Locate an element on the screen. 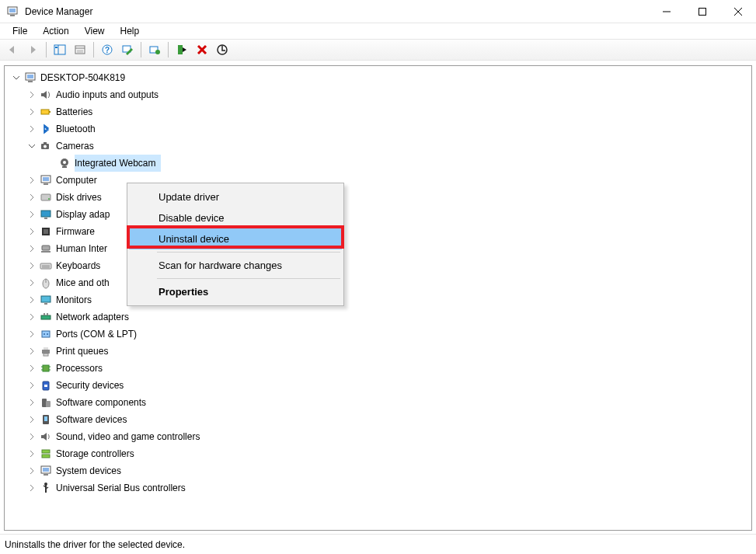 The width and height of the screenshot is (756, 554). enable-device-button is located at coordinates (182, 50).